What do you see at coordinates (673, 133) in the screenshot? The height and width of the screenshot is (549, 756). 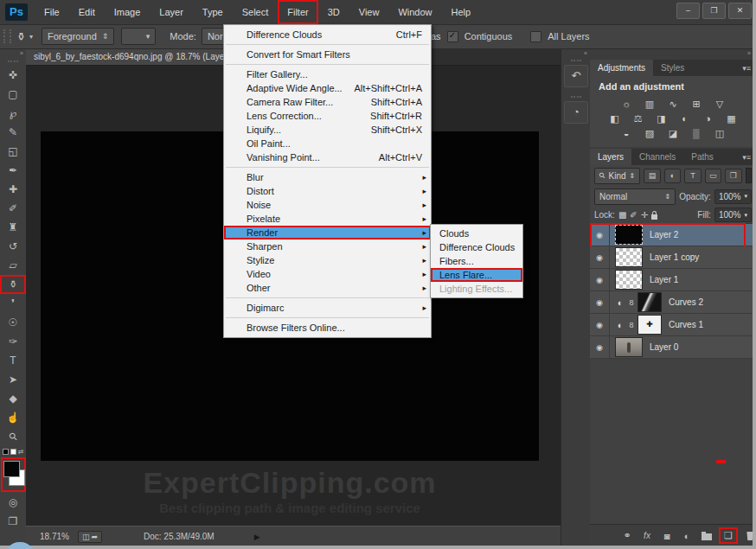 I see `threshold-icon: ◪` at bounding box center [673, 133].